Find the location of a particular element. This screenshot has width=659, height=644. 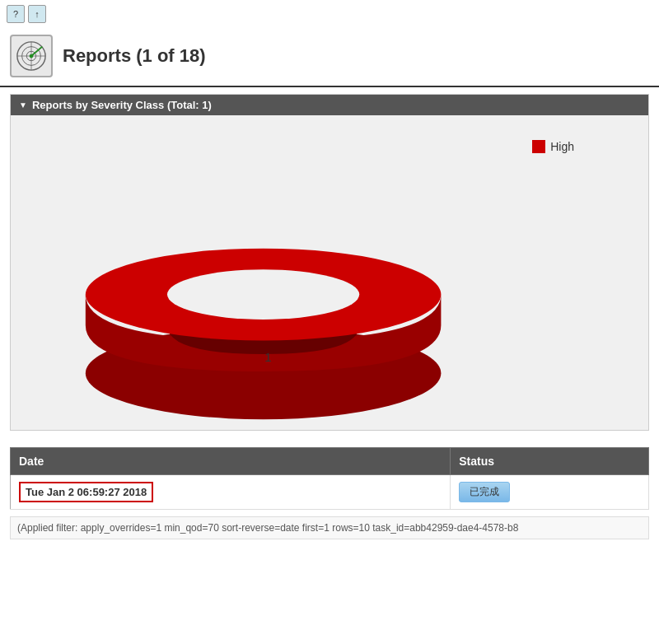

upload-button: ↑ is located at coordinates (37, 14).